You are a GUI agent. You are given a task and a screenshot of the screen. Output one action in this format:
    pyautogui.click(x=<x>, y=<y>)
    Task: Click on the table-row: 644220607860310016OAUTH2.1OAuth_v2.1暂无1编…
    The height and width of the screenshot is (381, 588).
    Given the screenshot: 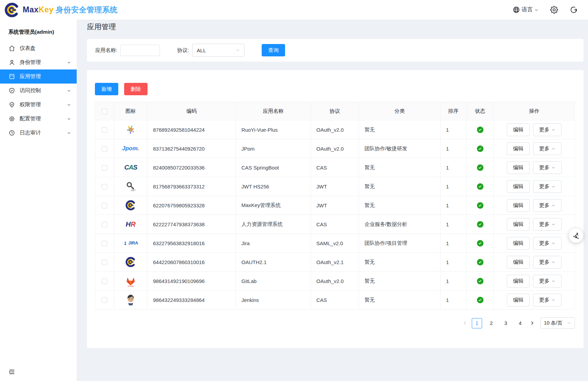 What is the action you would take?
    pyautogui.click(x=335, y=262)
    